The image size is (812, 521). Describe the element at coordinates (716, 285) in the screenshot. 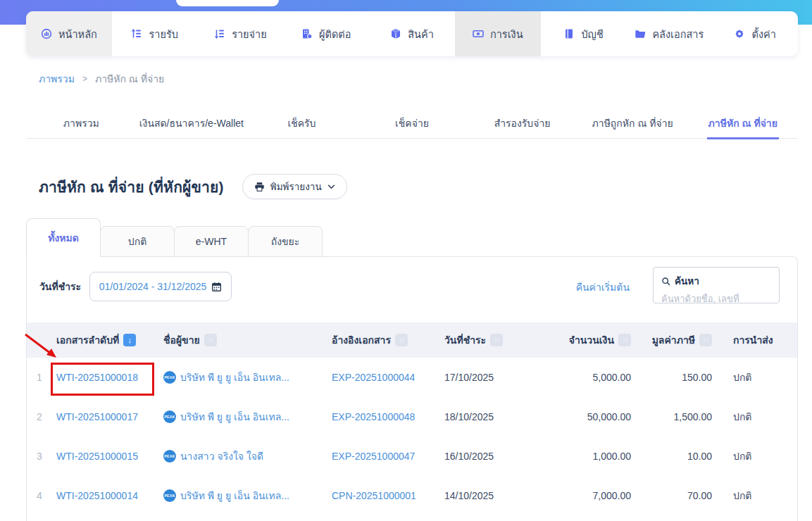

I see `search-input: ค้นหา ค้นหาด้วยชื่อ, เลขที่` at that location.